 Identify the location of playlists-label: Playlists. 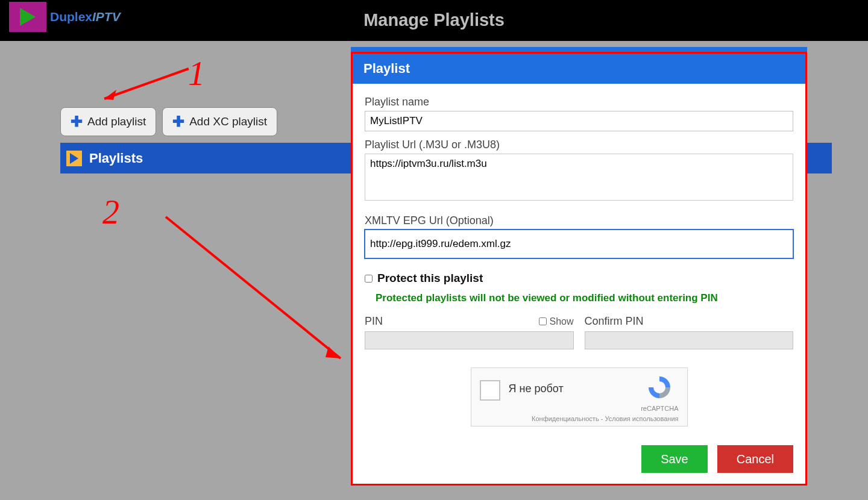
(116, 158).